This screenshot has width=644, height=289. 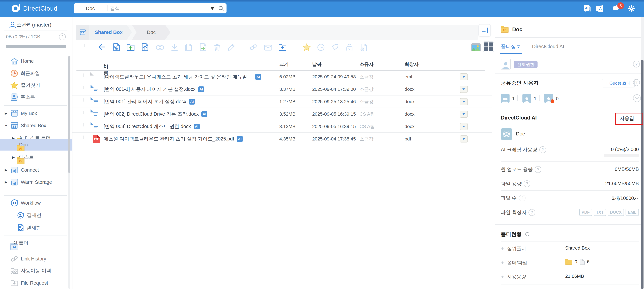 I want to click on tab-folder-info: 폴더정보, so click(x=511, y=47).